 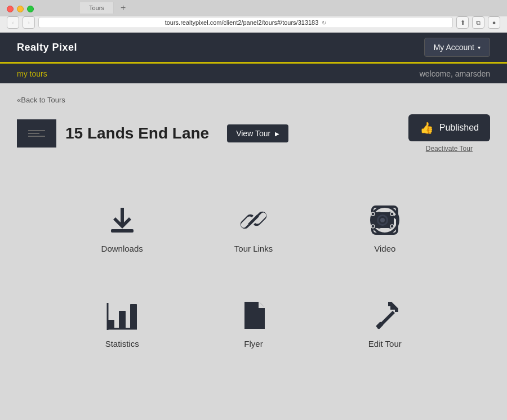 I want to click on feature-label-edit-tour: Edit Tour, so click(x=385, y=343).